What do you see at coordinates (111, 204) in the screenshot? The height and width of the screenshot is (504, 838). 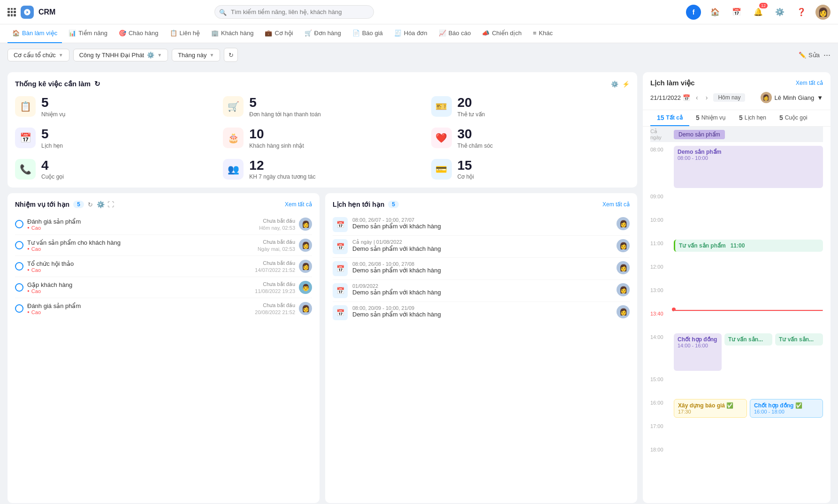 I see `tasks-expand-icon: ⛶` at bounding box center [111, 204].